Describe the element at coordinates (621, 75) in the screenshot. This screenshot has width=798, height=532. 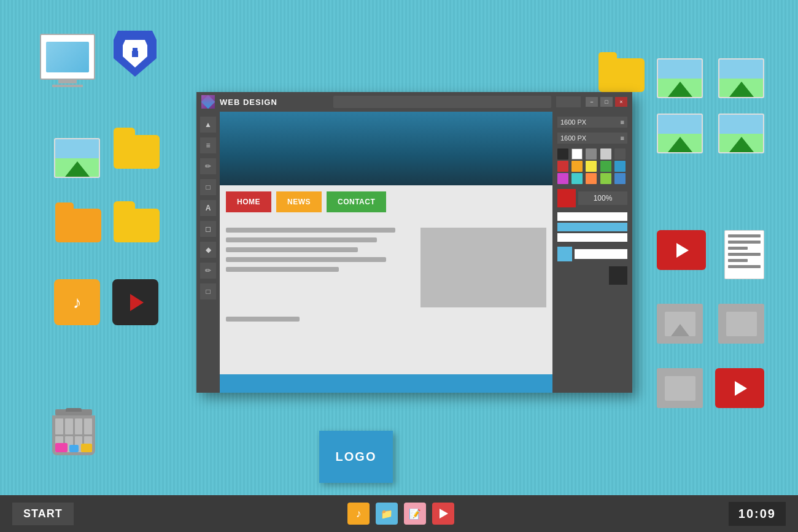
I see `desktop-icon-folder-top-right` at that location.